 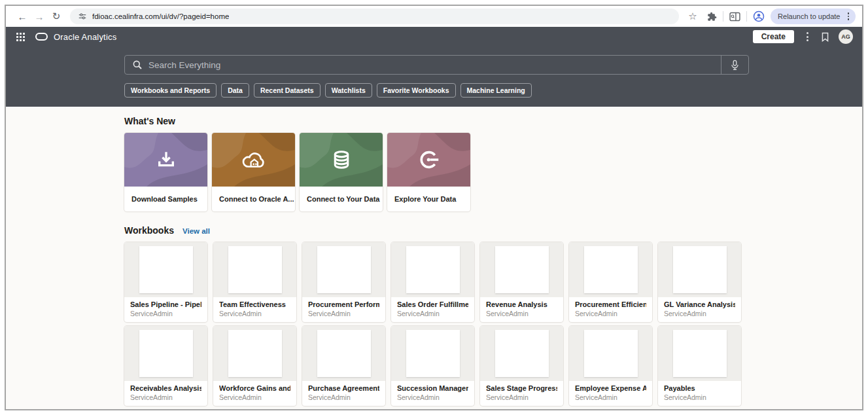 What do you see at coordinates (735, 65) in the screenshot?
I see `microphone-icon` at bounding box center [735, 65].